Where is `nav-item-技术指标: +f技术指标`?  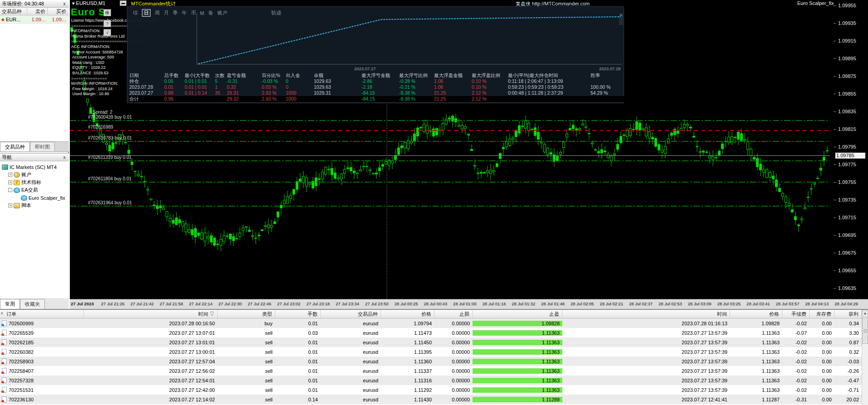 nav-item-技术指标: +f技术指标 is located at coordinates (35, 182).